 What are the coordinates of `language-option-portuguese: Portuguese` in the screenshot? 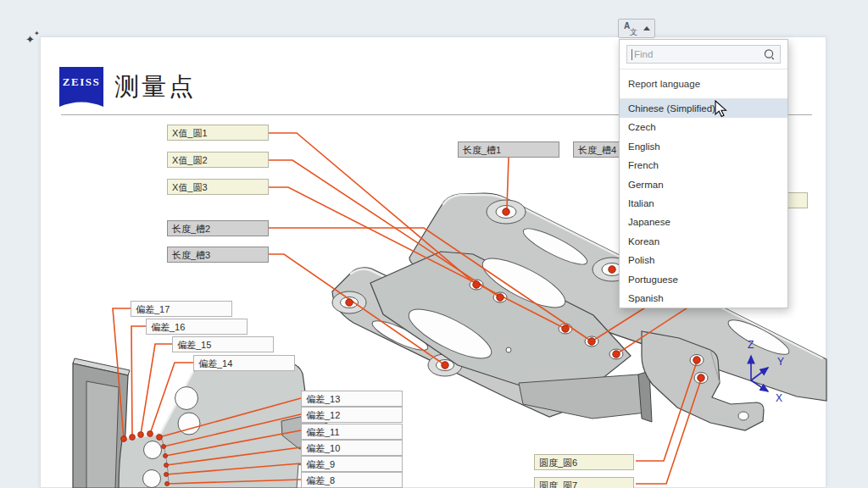 It's located at (704, 280).